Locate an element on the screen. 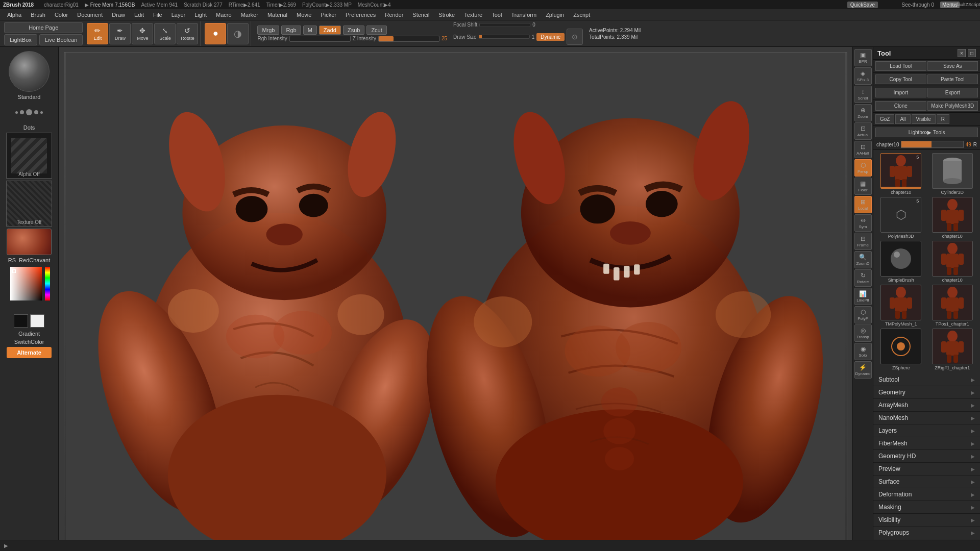 The width and height of the screenshot is (980, 551). mini-toolbar-frame-button: ⊟Frame is located at coordinates (863, 241).